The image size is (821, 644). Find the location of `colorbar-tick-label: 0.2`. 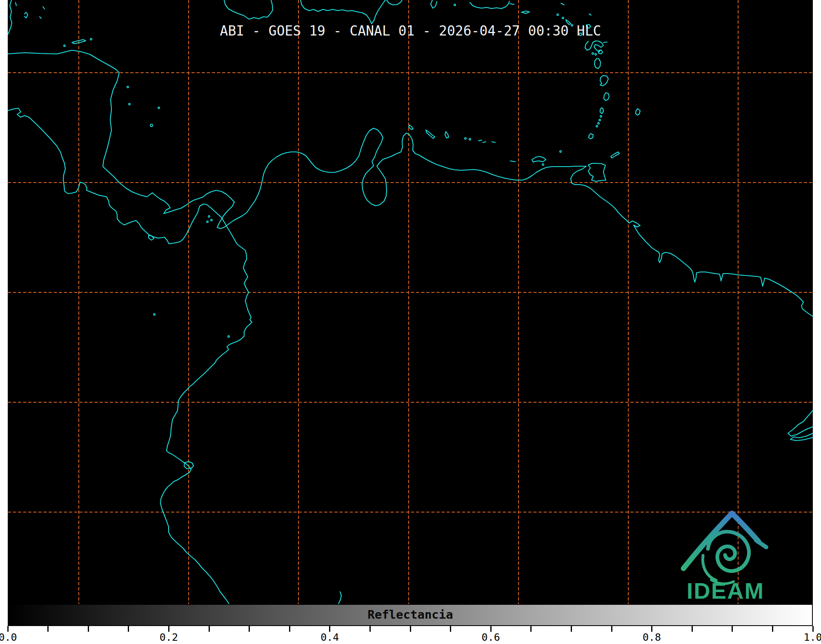

colorbar-tick-label: 0.2 is located at coordinates (169, 637).